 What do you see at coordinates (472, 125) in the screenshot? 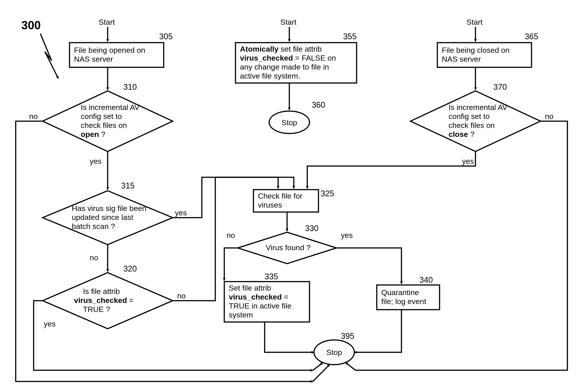
I see `node-370-l3: check files on` at bounding box center [472, 125].